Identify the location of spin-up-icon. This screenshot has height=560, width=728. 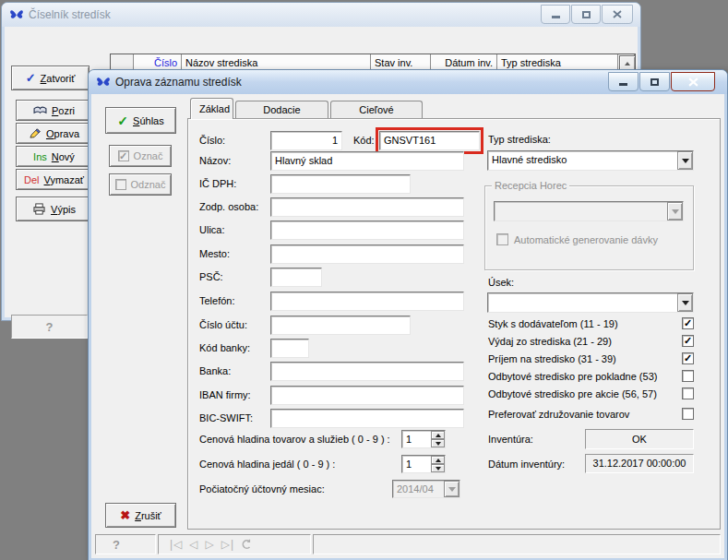
(438, 435).